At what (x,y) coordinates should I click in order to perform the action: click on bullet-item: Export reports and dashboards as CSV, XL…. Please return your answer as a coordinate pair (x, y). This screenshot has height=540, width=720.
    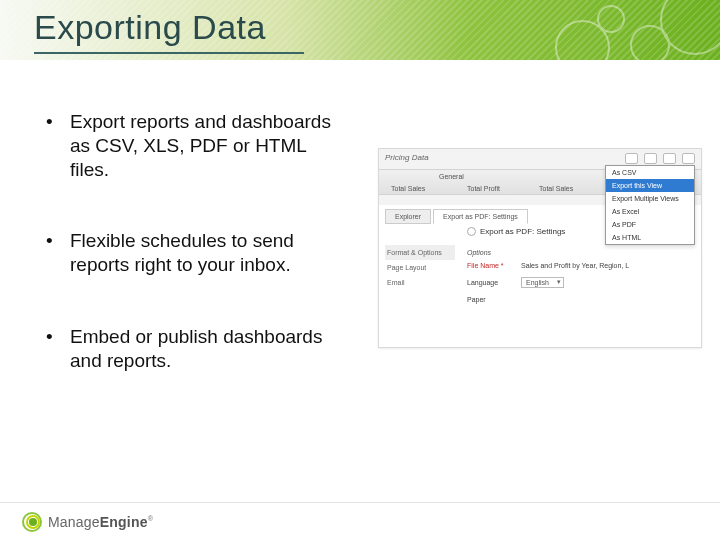
    Looking at the image, I should click on (196, 146).